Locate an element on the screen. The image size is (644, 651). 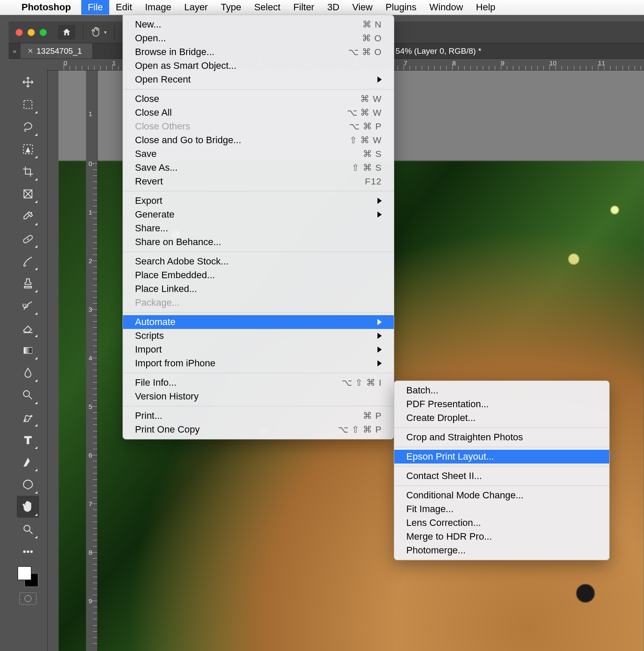
frame-tool is located at coordinates (28, 193).